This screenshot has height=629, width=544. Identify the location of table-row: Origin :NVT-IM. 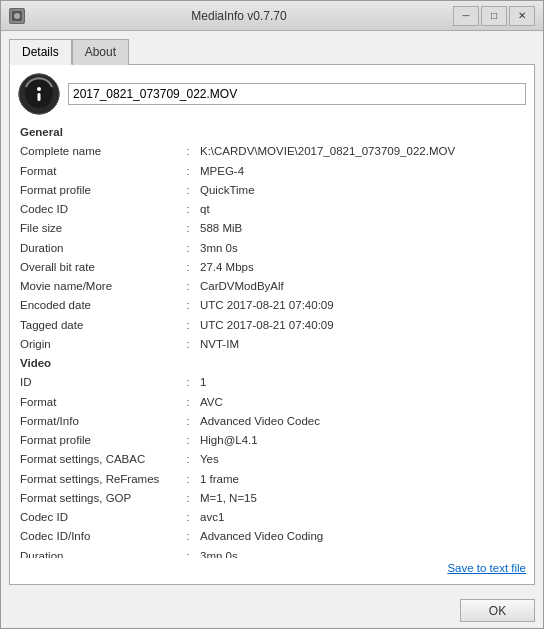
(272, 344).